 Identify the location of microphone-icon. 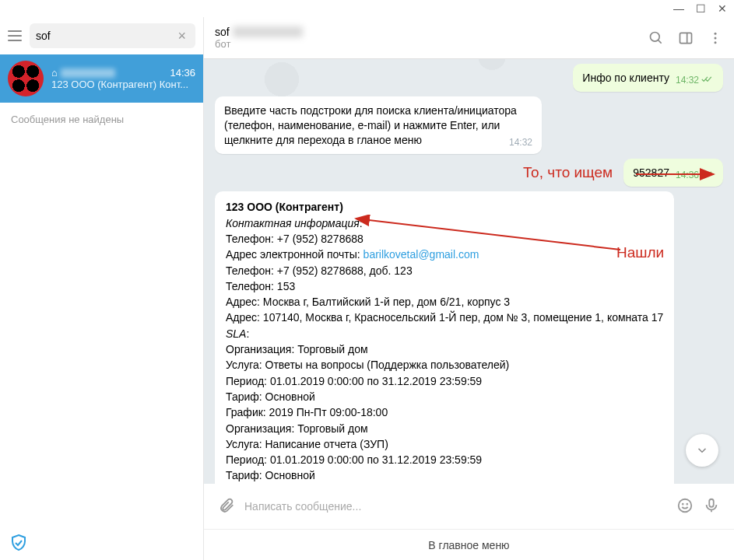
(711, 507).